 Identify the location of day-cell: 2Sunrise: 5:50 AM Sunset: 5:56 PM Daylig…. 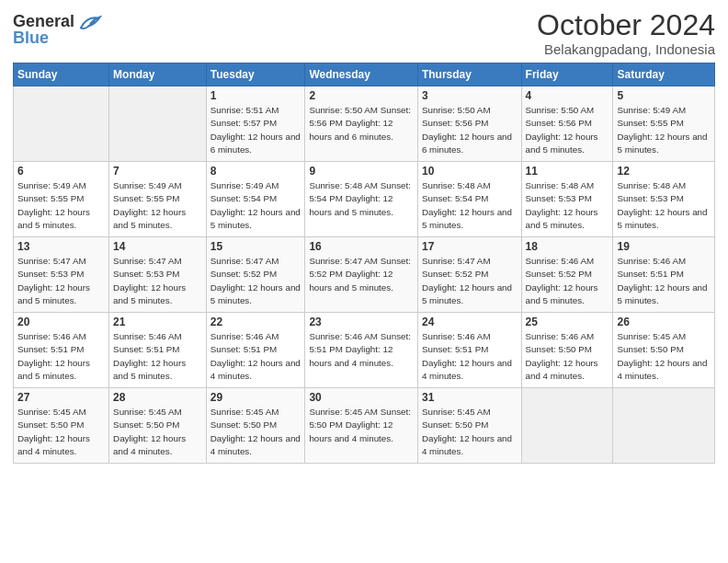
(362, 124).